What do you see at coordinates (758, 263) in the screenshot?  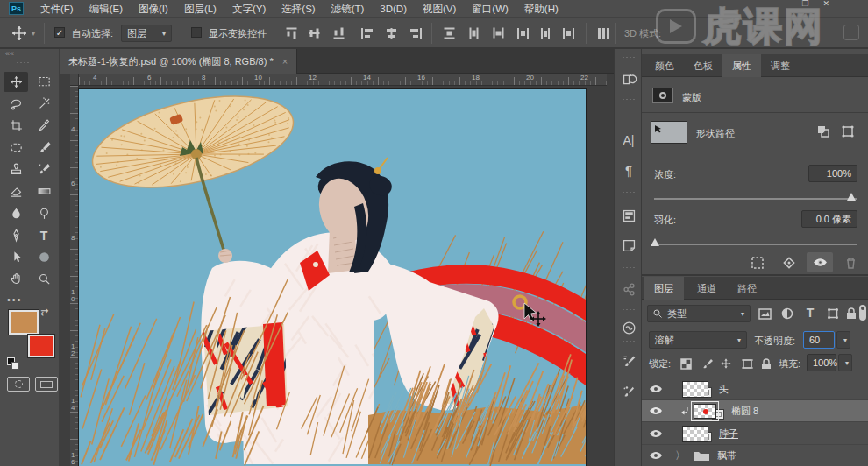 I see `load-selection-icon` at bounding box center [758, 263].